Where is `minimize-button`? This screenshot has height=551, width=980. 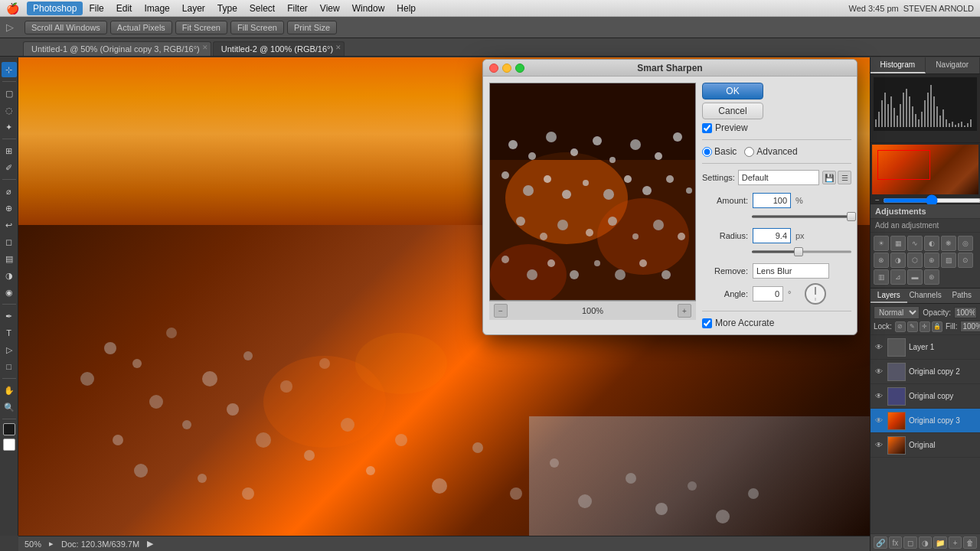
minimize-button is located at coordinates (507, 68).